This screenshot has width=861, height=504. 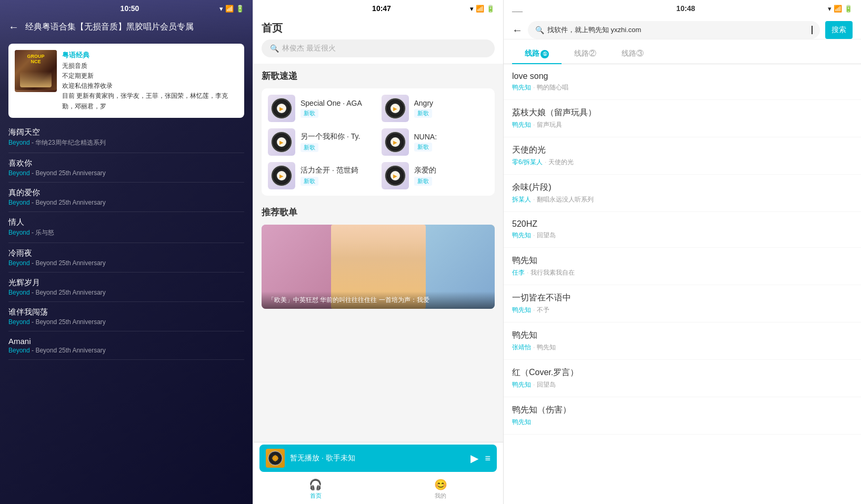 I want to click on song-cover: ▶, so click(x=395, y=142).